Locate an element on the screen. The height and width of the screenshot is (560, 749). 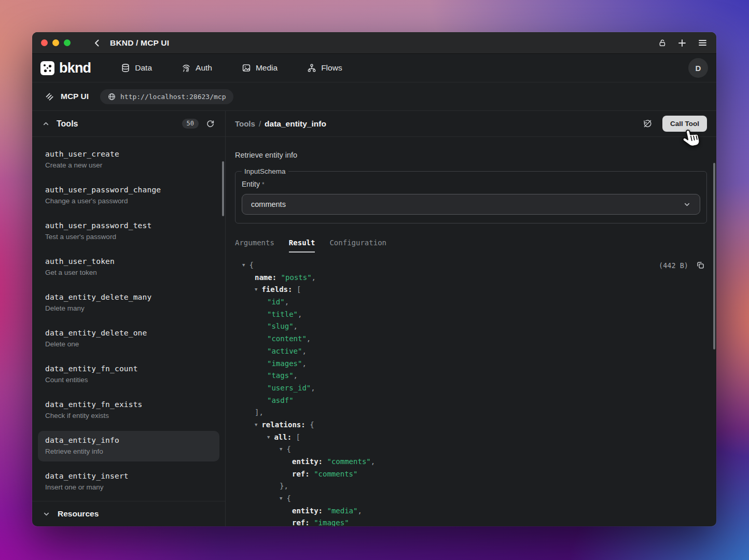
entity-select: comments is located at coordinates (471, 204).